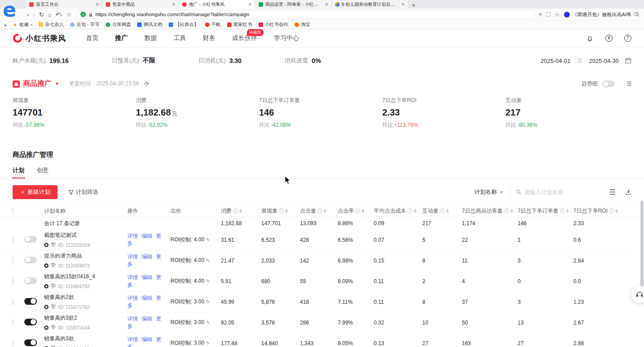 This screenshot has width=644, height=347. Describe the element at coordinates (64, 4) in the screenshot. I see `browser-tab: 首页工作台 ✕` at that location.